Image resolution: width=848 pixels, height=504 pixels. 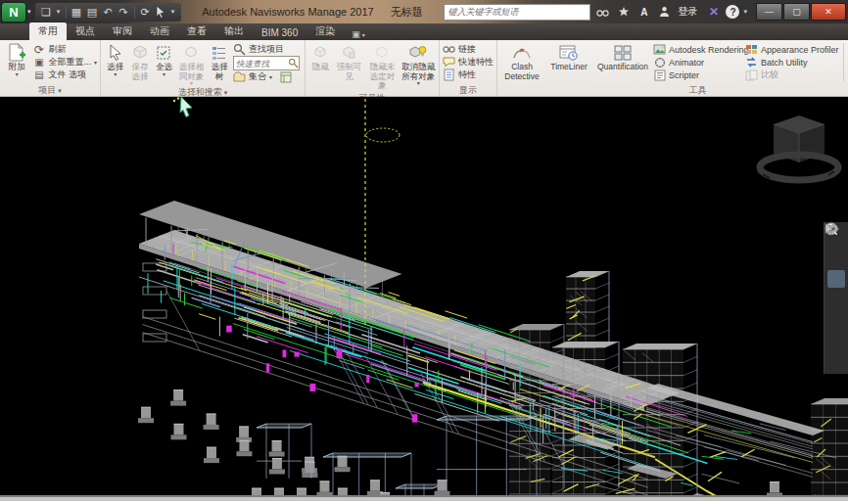 I want to click on bottom-border, so click(x=424, y=499).